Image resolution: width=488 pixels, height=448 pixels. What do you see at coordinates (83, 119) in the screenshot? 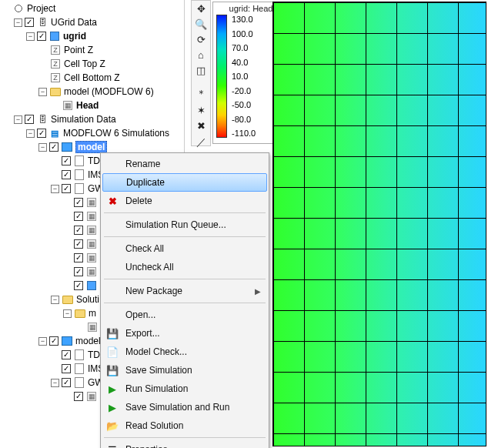
I see `node-label: Simulation Data` at bounding box center [83, 119].